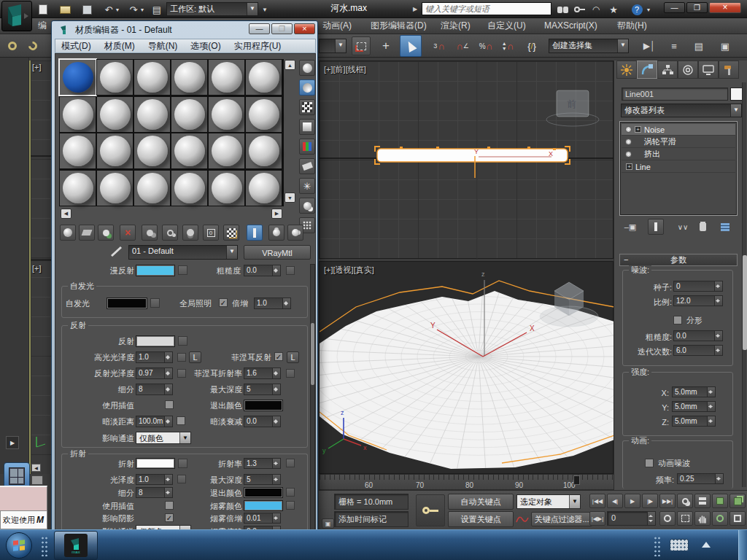 This screenshot has width=747, height=560. I want to click on refr-subdivs-spinner: 8, so click(155, 493).